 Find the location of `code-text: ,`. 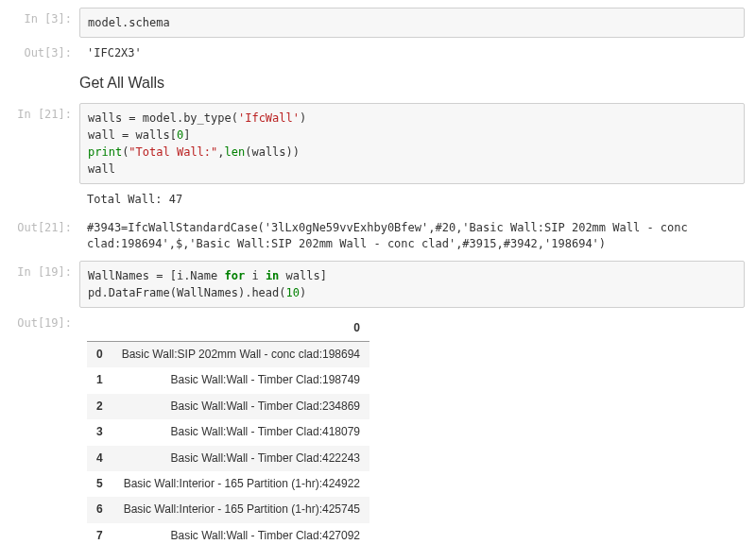

code-text: , is located at coordinates (221, 152).